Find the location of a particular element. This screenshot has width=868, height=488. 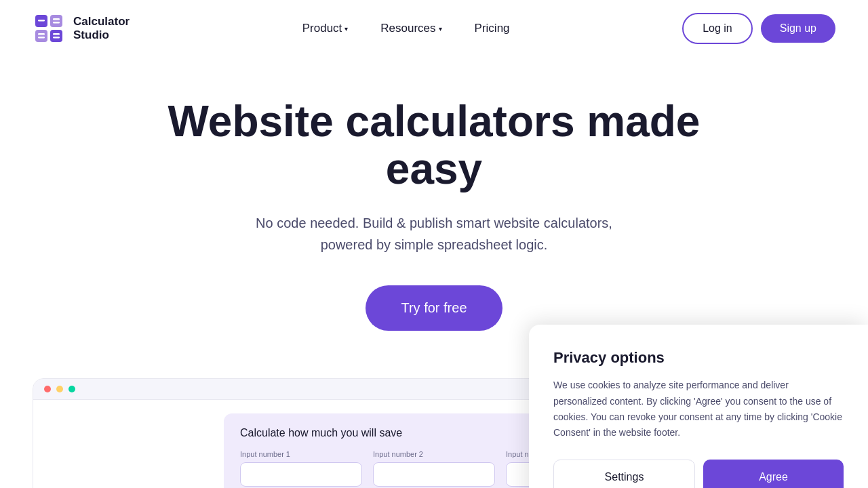

nav-product-label: Product is located at coordinates (323, 28).